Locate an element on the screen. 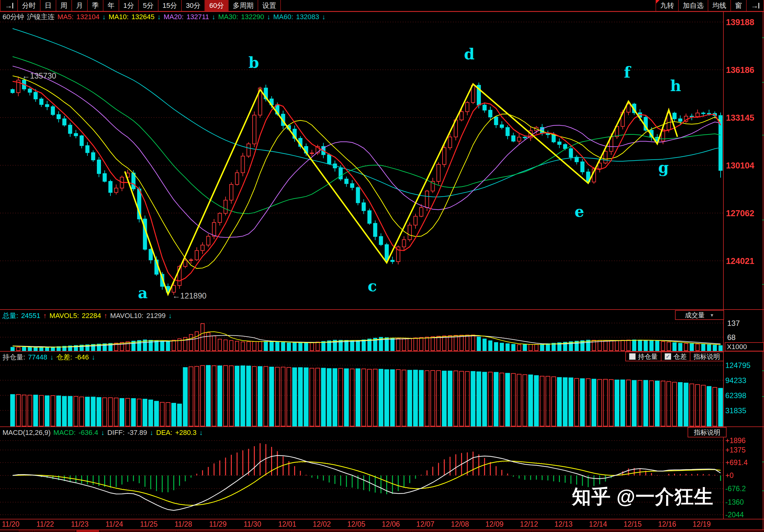  diff-value: -37.89 is located at coordinates (137, 433).